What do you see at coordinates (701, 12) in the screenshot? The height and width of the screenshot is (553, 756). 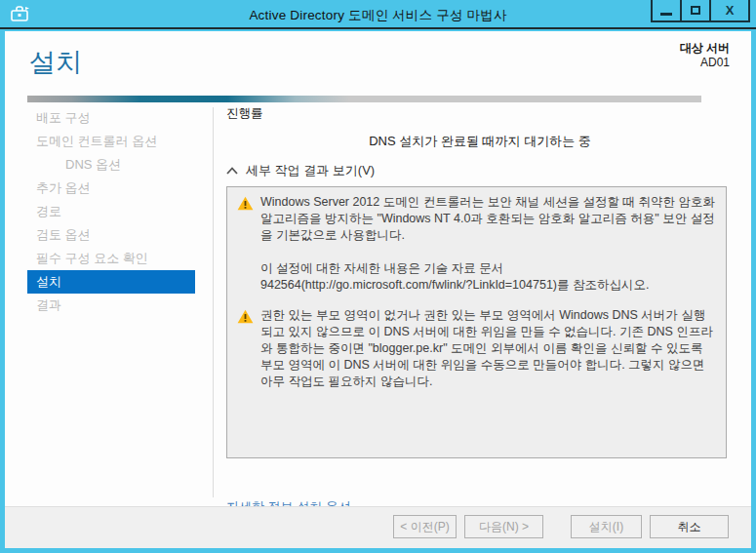 I see `window-controls: X` at bounding box center [701, 12].